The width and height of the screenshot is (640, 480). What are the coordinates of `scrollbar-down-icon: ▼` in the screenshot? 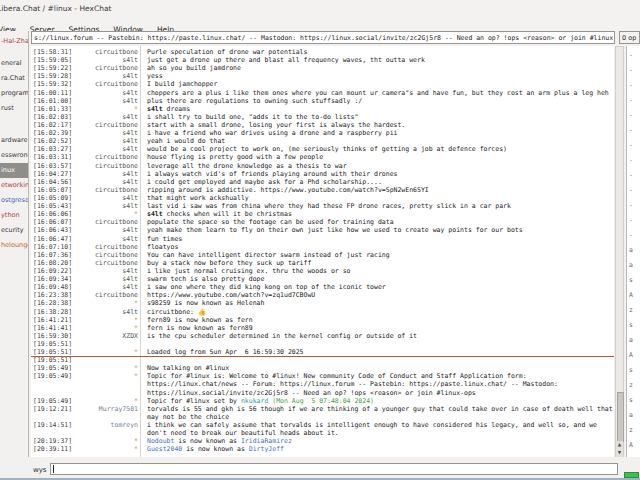 It's located at (620, 453).